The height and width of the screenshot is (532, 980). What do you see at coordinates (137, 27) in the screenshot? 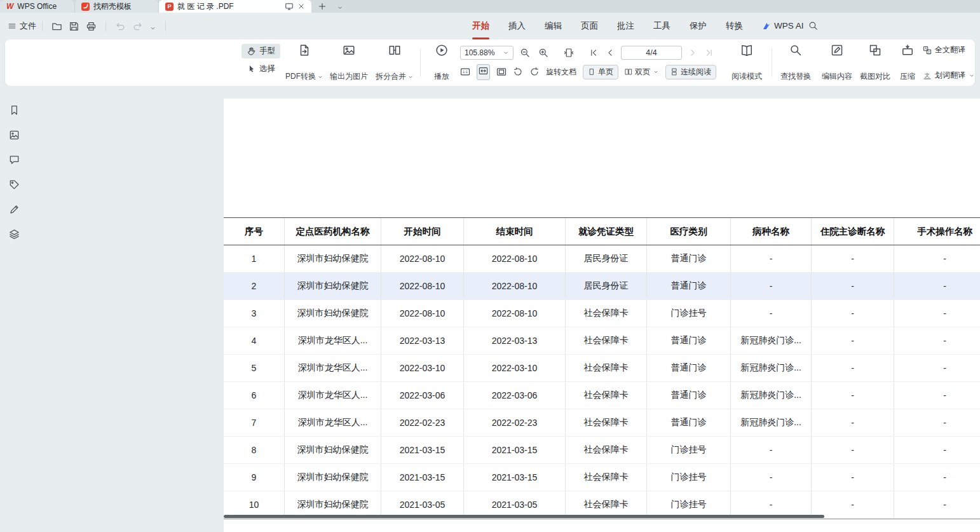
I see `redo-button` at bounding box center [137, 27].